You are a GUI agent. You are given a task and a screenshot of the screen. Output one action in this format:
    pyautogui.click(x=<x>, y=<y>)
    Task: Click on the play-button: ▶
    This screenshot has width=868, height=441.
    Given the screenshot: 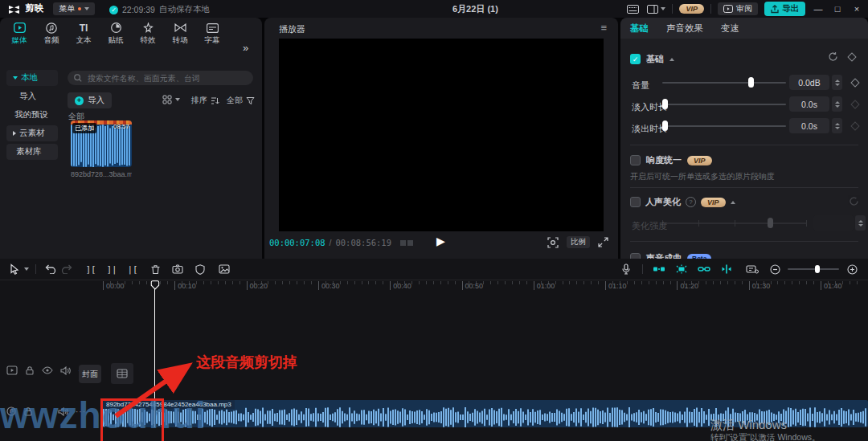 What is the action you would take?
    pyautogui.click(x=440, y=241)
    